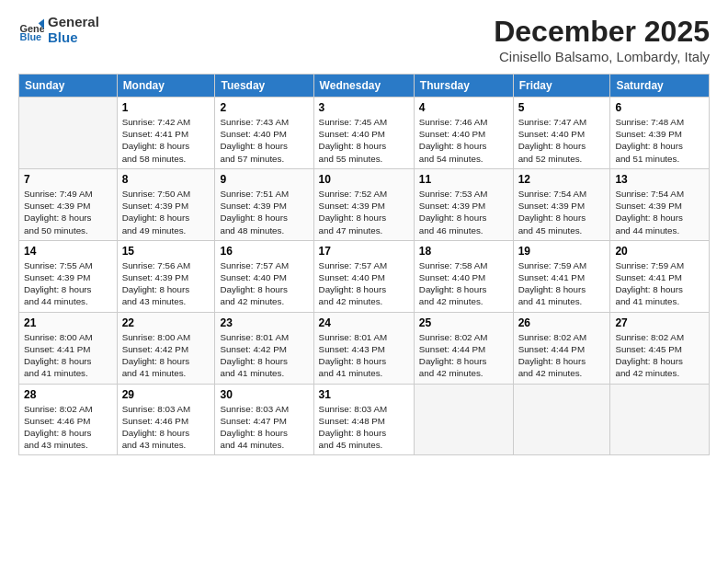 The image size is (728, 563). What do you see at coordinates (264, 140) in the screenshot?
I see `cell-info: Sunrise: 7:43 AM Sunset: 4:40 PM Dayligh…` at bounding box center [264, 140].